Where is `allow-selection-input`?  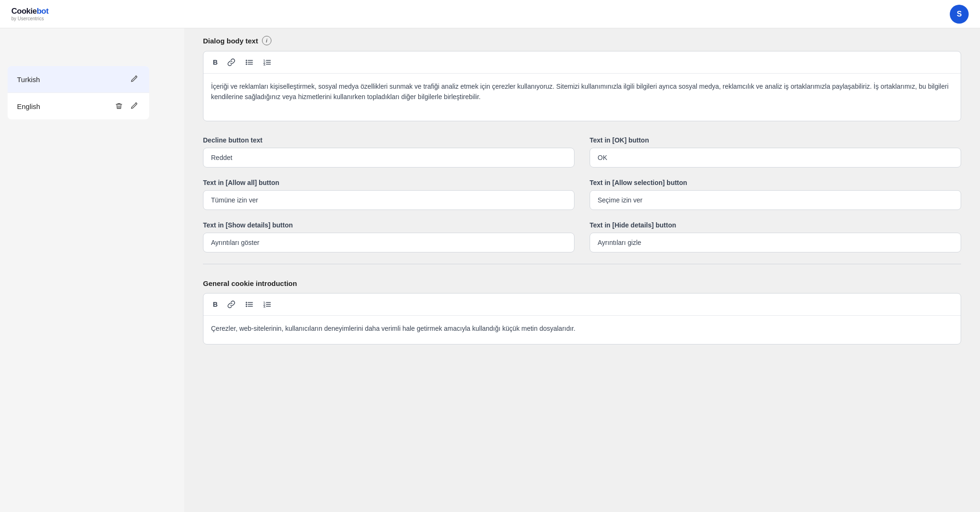 allow-selection-input is located at coordinates (775, 200).